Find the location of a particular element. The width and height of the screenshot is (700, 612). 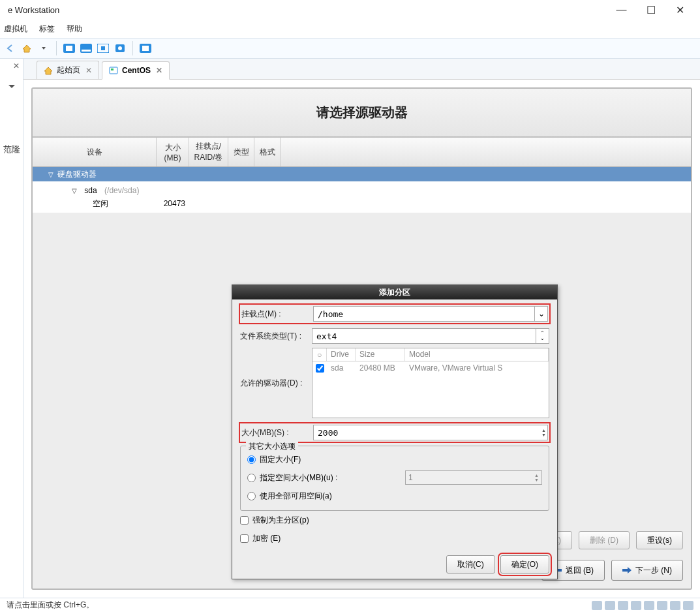

drive-col-model: Model is located at coordinates (477, 355).